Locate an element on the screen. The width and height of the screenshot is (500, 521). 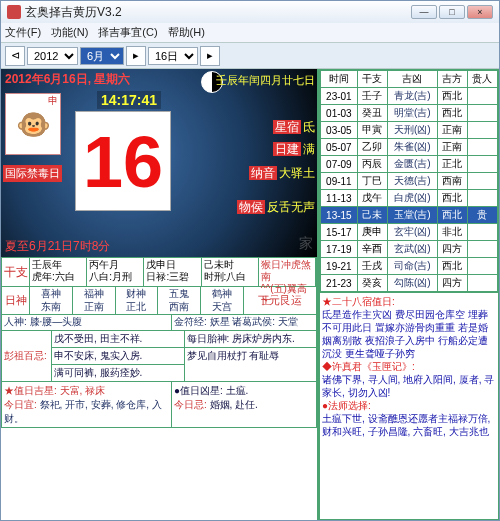
hour-row: 09-11丁巳天德(吉)西南 is located at coordinates (410, 182).